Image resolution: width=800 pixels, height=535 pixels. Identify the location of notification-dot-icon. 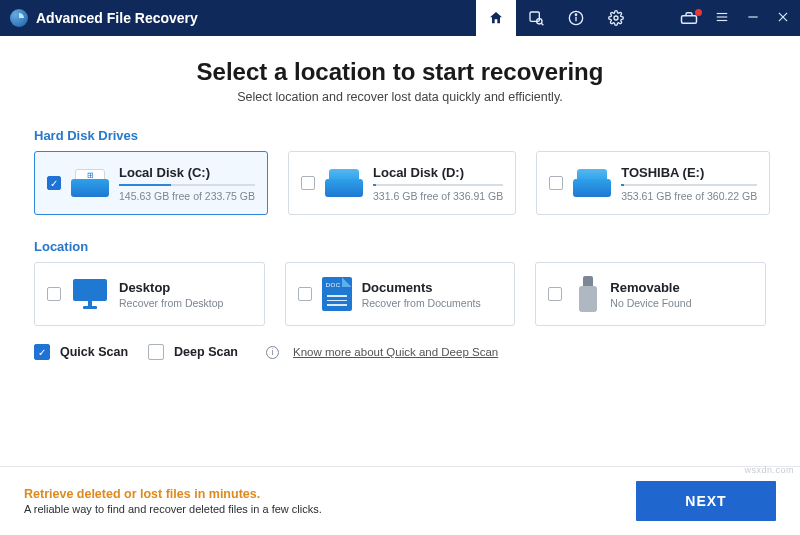
(698, 12).